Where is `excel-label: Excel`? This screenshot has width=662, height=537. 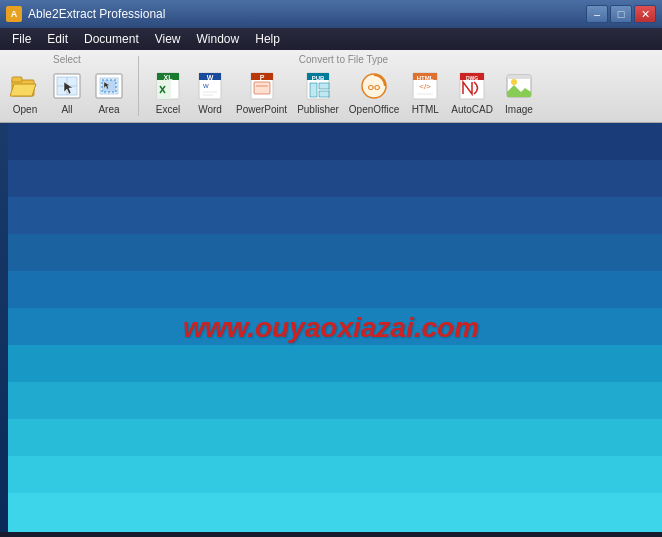 excel-label: Excel is located at coordinates (168, 110).